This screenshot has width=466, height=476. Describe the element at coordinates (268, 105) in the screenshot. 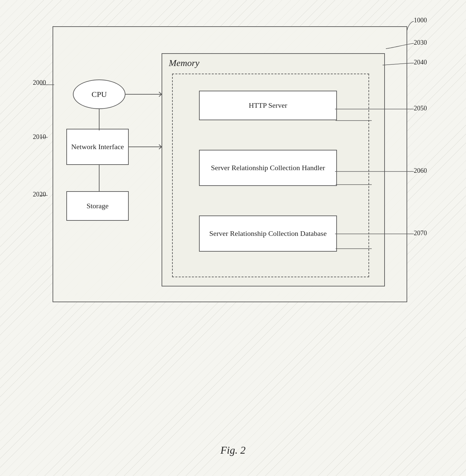

I see `http-server-box: HTTP Server` at that location.